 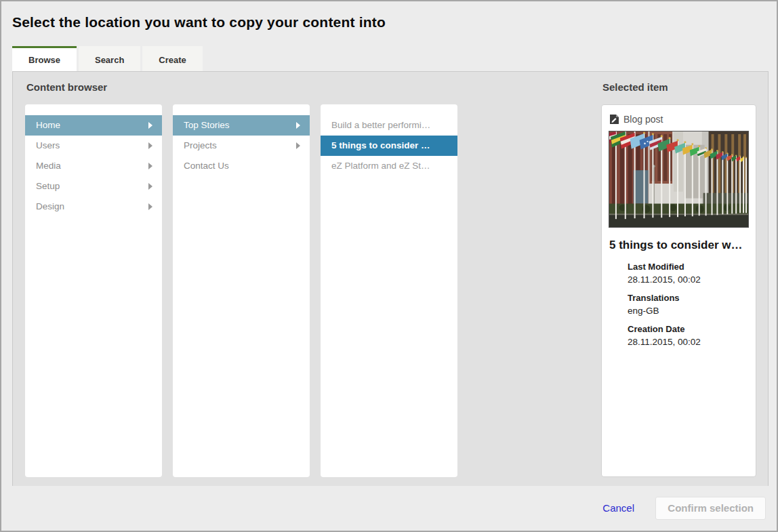 I want to click on tree-item-label: Home, so click(x=89, y=125).